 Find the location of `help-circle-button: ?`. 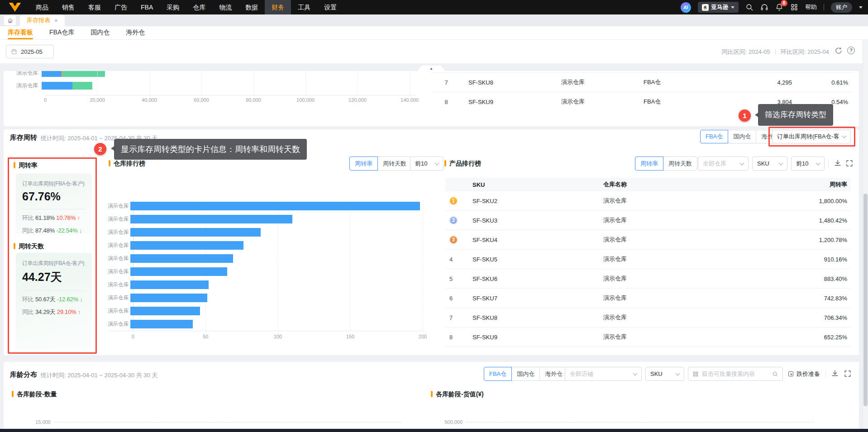

help-circle-button: ? is located at coordinates (851, 51).